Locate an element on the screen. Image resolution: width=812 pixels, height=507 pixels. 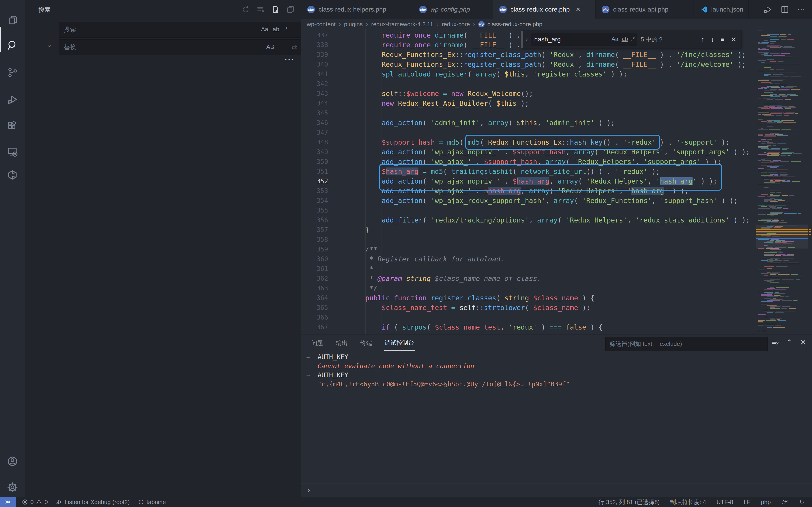
code-line: 360 * Register callback for autoload. is located at coordinates (557, 259).